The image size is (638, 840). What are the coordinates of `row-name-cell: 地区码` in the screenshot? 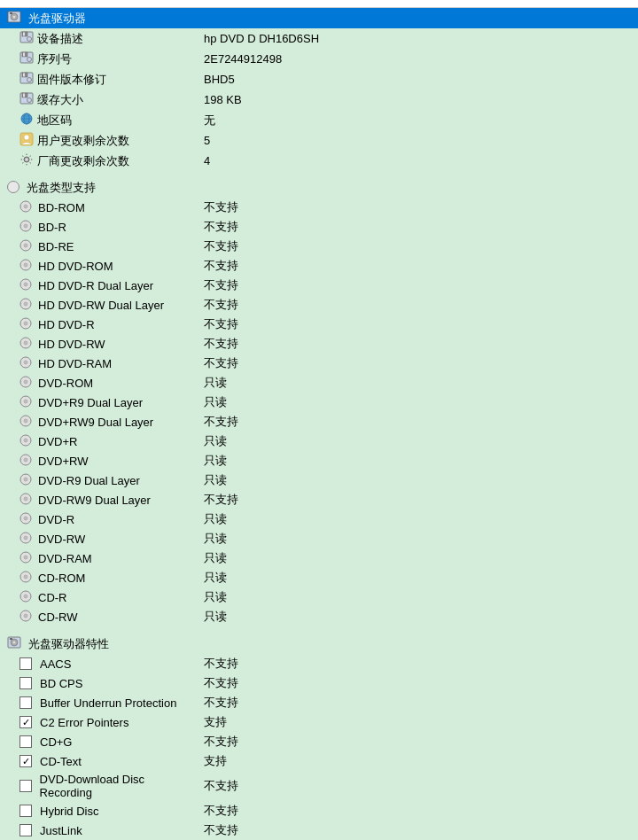 It's located at (97, 121).